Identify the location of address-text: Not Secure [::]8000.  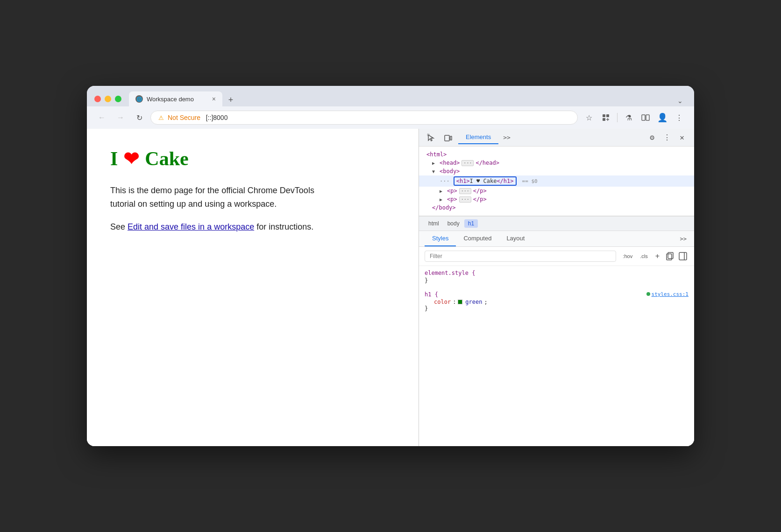
(198, 118).